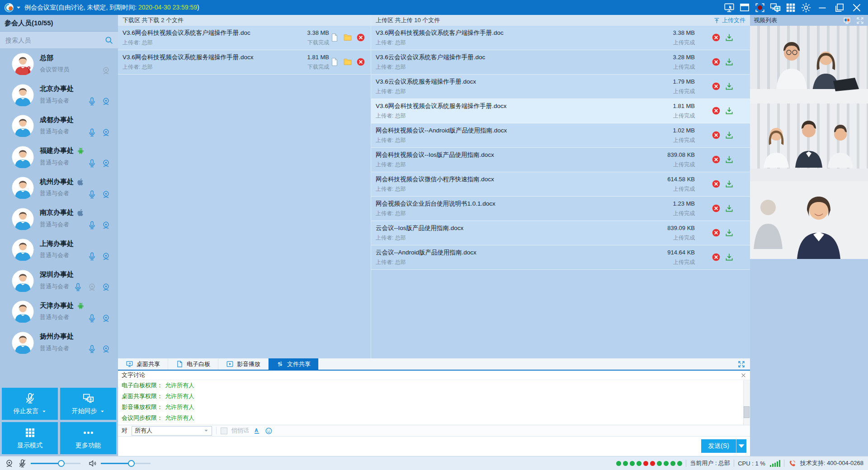 This screenshot has height=470, width=868. I want to click on whisper-checkbox, so click(224, 431).